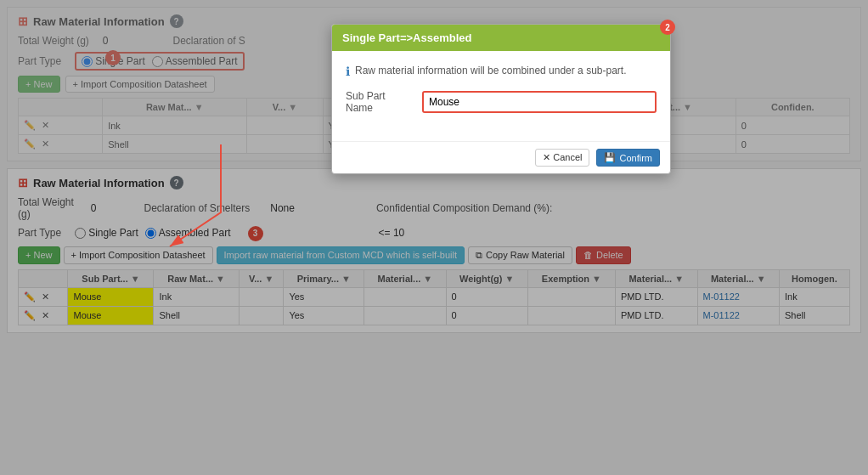 This screenshot has width=868, height=475. I want to click on info-icon: ℹ, so click(348, 71).